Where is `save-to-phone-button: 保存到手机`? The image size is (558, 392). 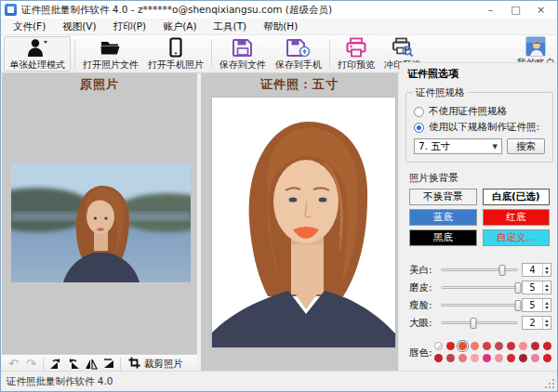 save-to-phone-button: 保存到手机 is located at coordinates (299, 54).